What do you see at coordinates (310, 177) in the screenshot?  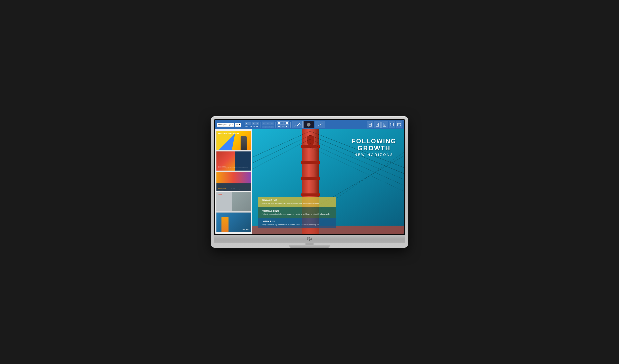 I see `screen-bezel: HP Simplified Light ▼ 12 ▼ B I A ★` at bounding box center [310, 177].